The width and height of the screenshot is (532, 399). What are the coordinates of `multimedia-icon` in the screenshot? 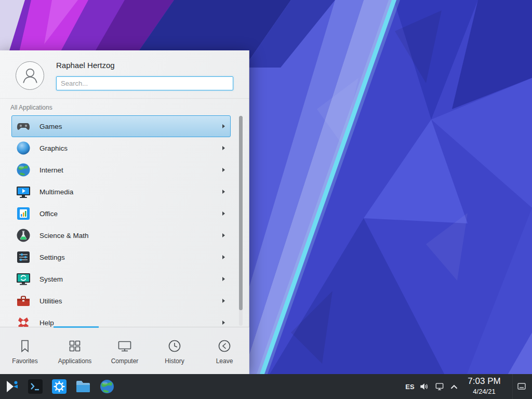 It's located at (23, 192).